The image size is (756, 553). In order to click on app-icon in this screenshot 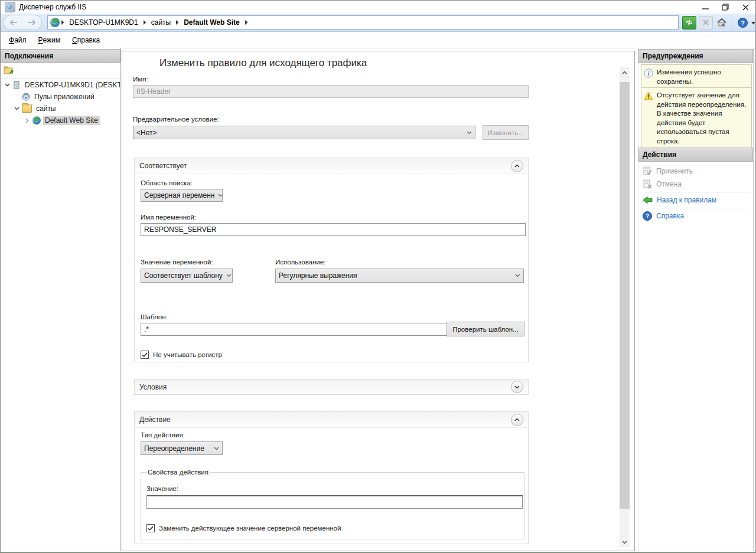, I will do `click(10, 7)`.